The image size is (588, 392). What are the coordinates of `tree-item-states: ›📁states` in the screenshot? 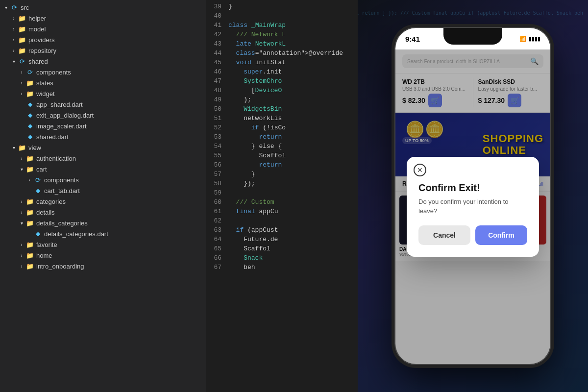 It's located at (103, 83).